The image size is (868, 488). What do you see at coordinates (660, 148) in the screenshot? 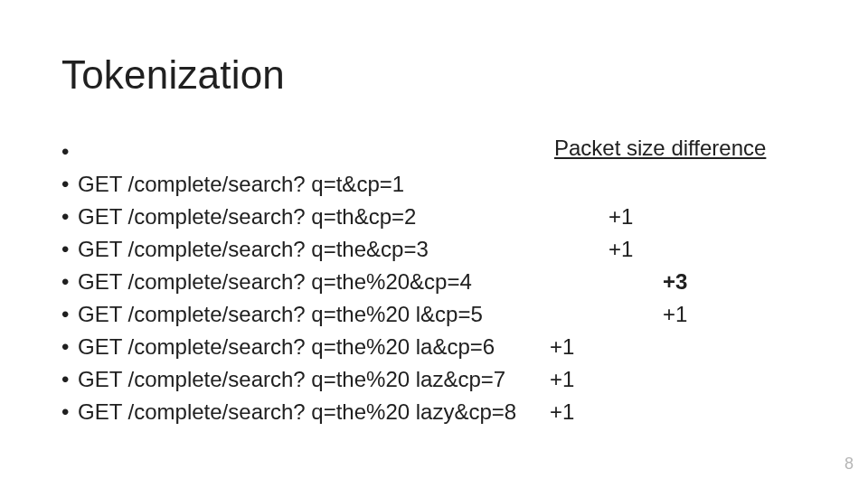
I see `column-header-packet-size: Packet size difference` at bounding box center [660, 148].